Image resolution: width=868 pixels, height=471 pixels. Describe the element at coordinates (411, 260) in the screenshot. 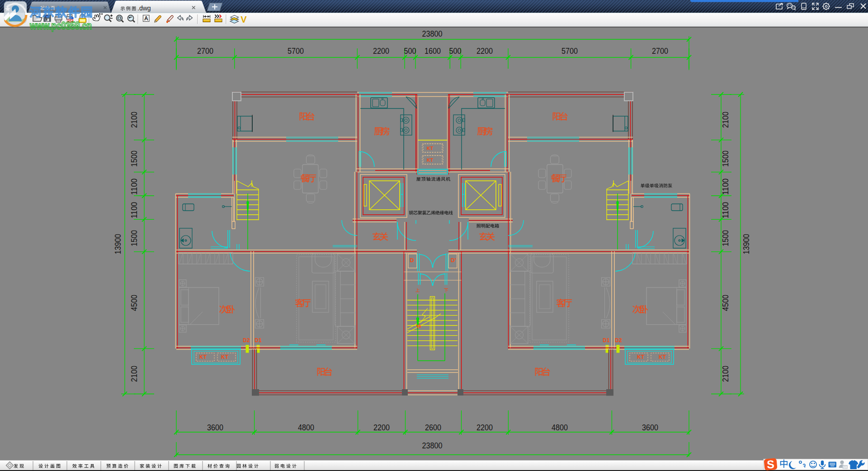

I see `svg-text: D` at that location.